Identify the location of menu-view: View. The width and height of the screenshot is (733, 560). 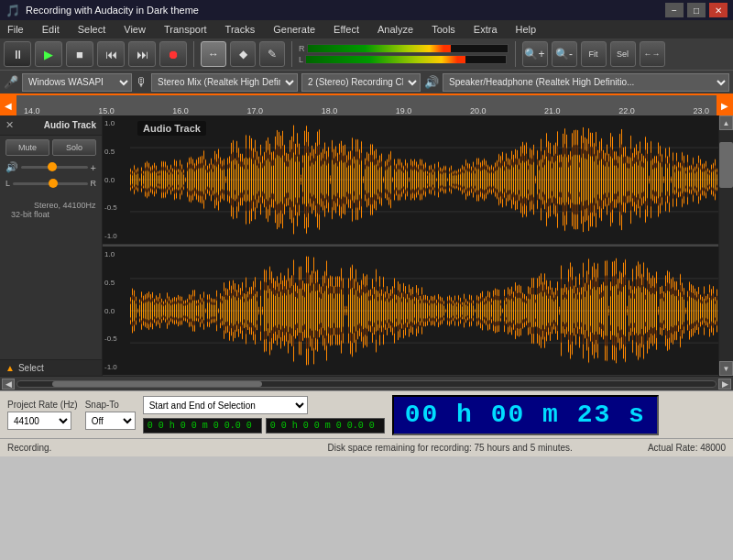
(135, 29).